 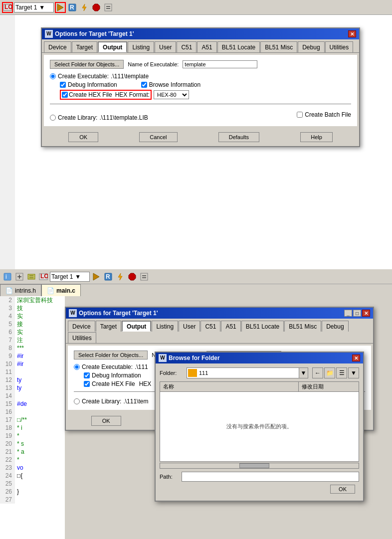 What do you see at coordinates (77, 401) in the screenshot?
I see `create-lib-radio-b` at bounding box center [77, 401].